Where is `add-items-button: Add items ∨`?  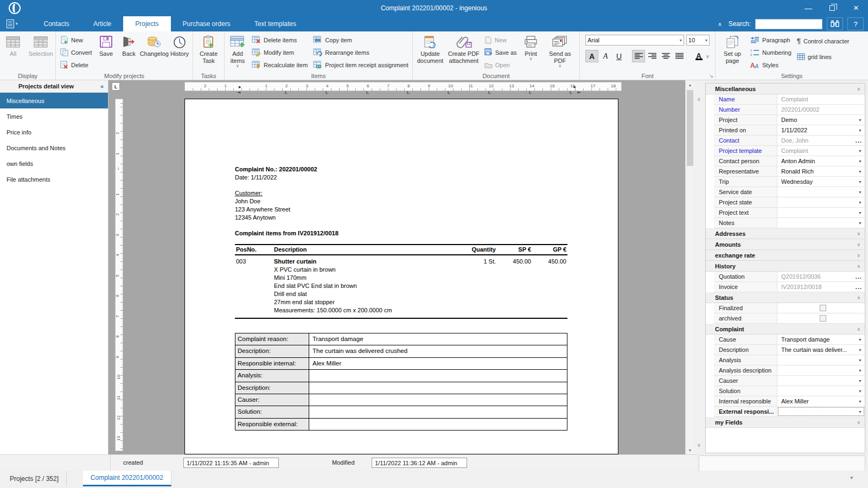 add-items-button: Add items ∨ is located at coordinates (238, 52).